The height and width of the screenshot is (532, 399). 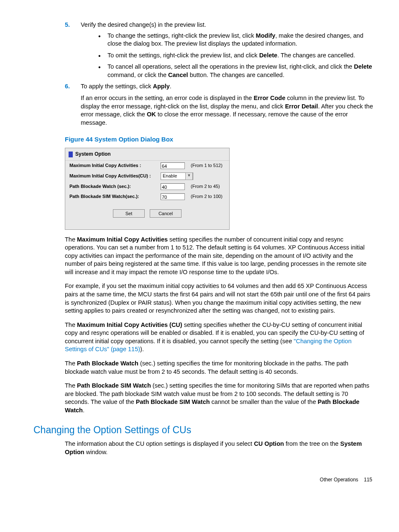 What do you see at coordinates (115, 166) in the screenshot?
I see `field-label: Maximum Initial Copy Activities :` at bounding box center [115, 166].